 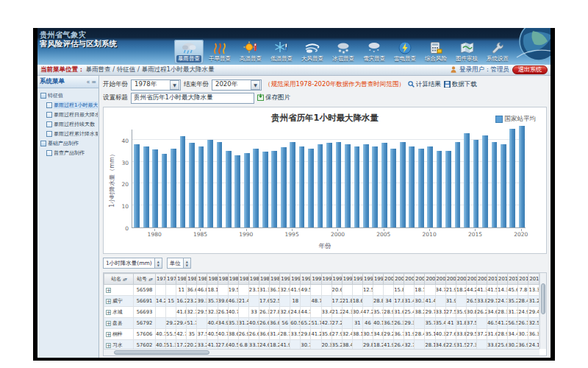 What do you see at coordinates (405, 52) in the screenshot?
I see `nav-item-lightning: 雷电普查` at bounding box center [405, 52].